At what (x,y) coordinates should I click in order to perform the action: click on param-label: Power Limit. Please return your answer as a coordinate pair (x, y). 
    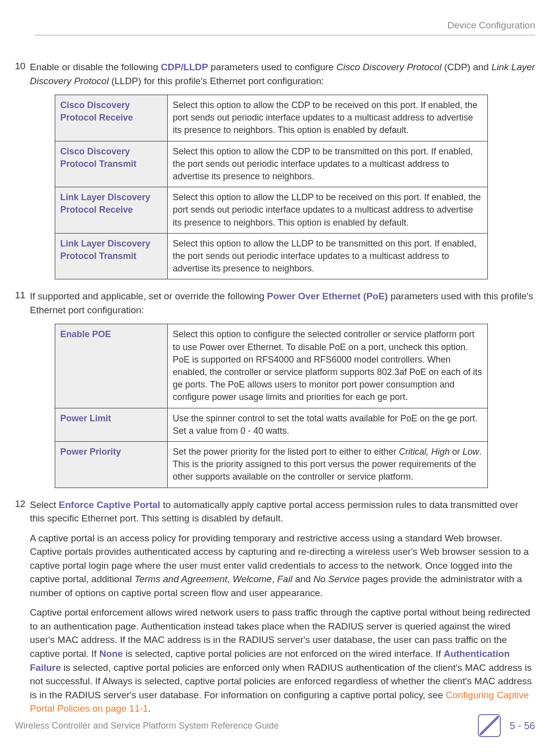
    Looking at the image, I should click on (112, 424).